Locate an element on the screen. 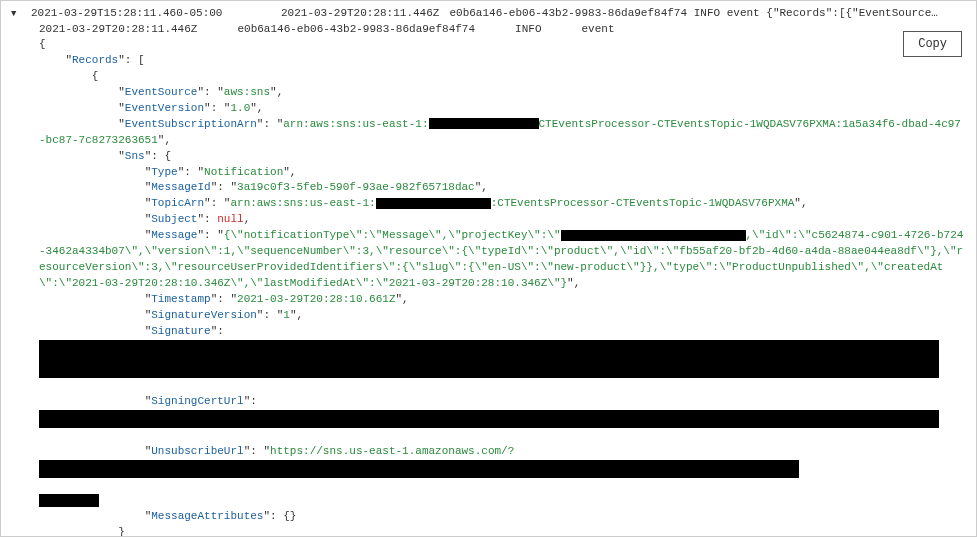  val-timestamp: 2021-03-29T20:28:10.661Z is located at coordinates (316, 299).